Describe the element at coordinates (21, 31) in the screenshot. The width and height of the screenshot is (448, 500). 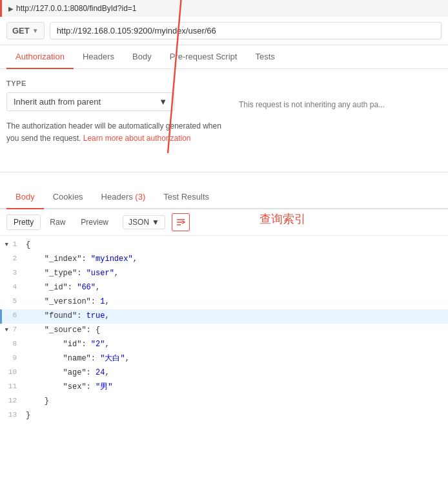
I see `method-label: GET` at that location.